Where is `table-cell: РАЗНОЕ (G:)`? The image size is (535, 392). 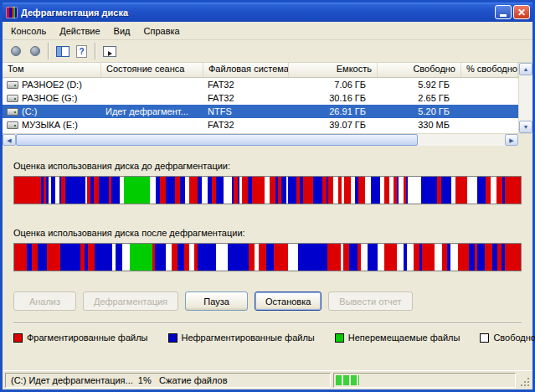
table-cell: РАЗНОЕ (G:) is located at coordinates (52, 98).